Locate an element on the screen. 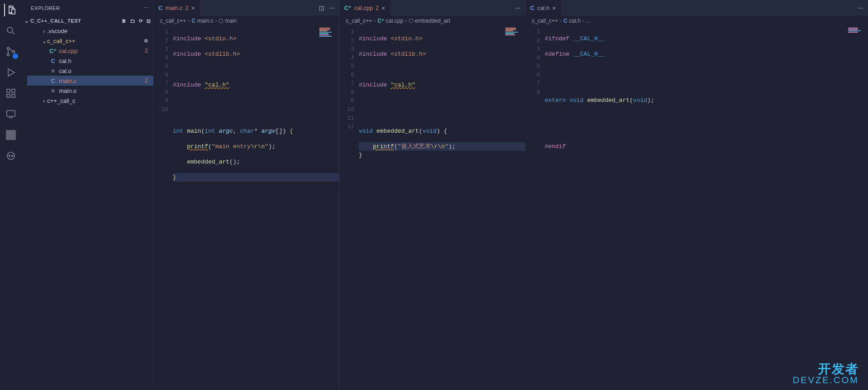 The image size is (868, 390). breadcrumb-item: main.c is located at coordinates (205, 21).